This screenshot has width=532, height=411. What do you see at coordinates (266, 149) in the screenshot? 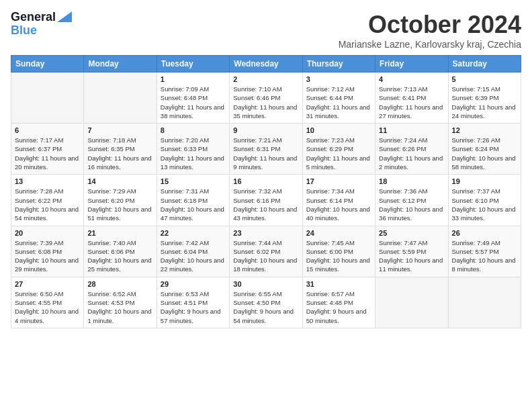
I see `calendar-cell: 9Sunrise: 7:21 AM Sunset: 6:31 PM Daylig…` at bounding box center [266, 149].